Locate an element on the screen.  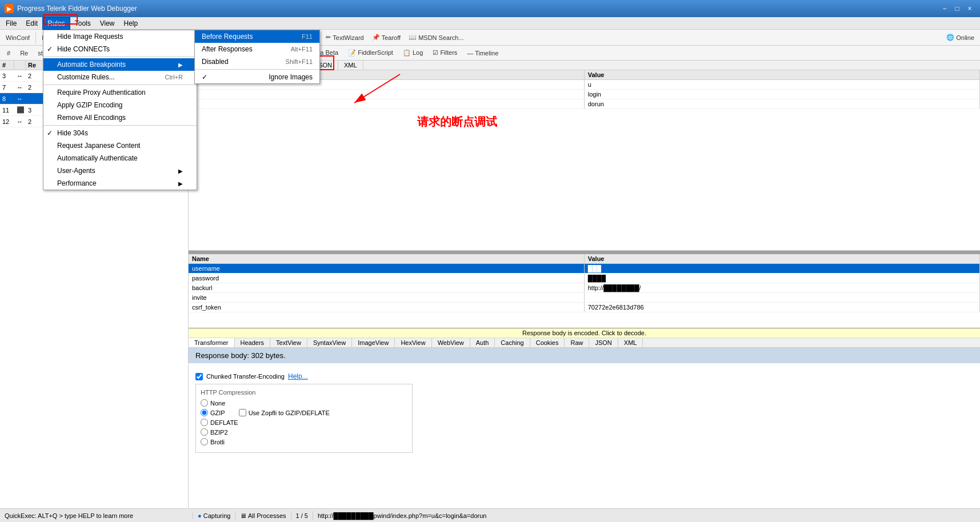
msdn-search-button: 📖 MSDN Search... is located at coordinates (436, 38).